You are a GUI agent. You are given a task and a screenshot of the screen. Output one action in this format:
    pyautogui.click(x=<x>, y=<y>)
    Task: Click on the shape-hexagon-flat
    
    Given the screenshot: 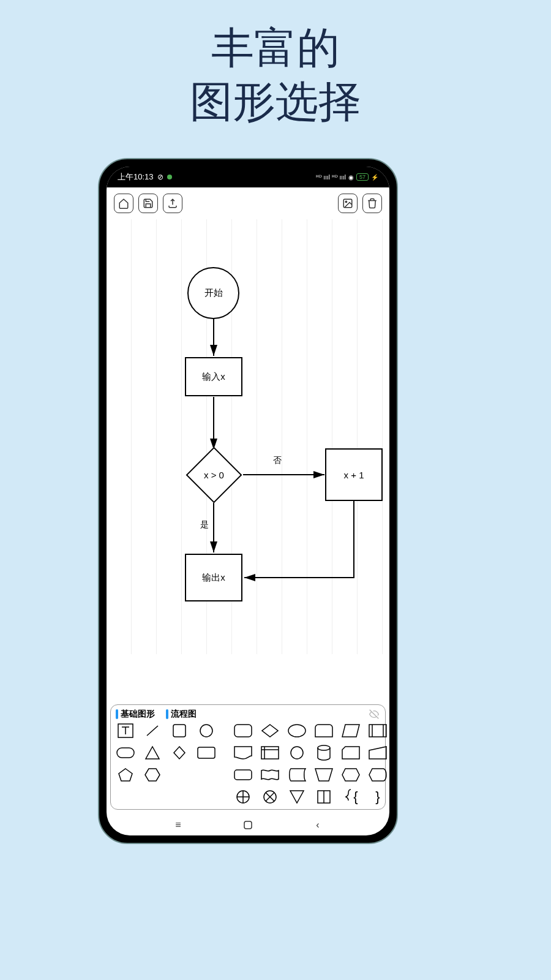 What is the action you would take?
    pyautogui.click(x=351, y=775)
    